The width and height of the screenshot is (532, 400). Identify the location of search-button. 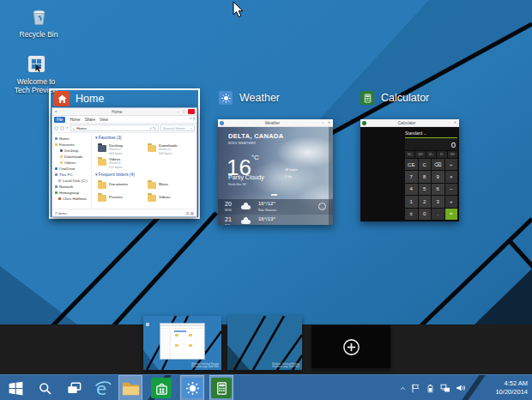
(45, 388).